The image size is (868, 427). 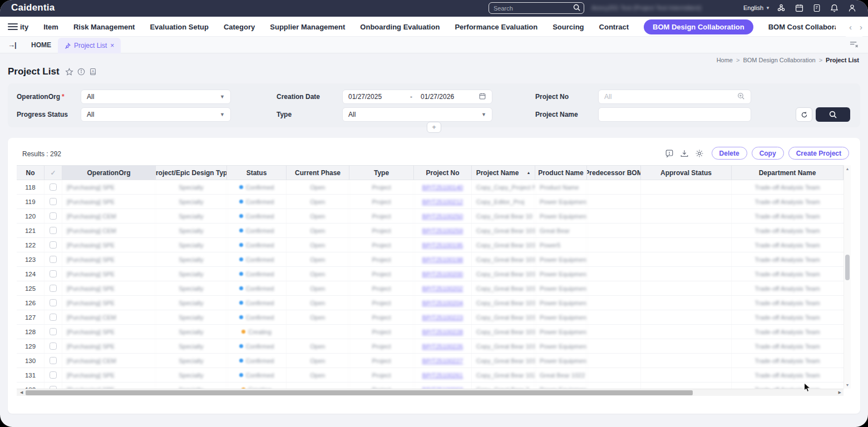 What do you see at coordinates (430, 216) in the screenshot?
I see `table-row: 120 [Purchasing] CEM Specialty Confirmed…` at bounding box center [430, 216].